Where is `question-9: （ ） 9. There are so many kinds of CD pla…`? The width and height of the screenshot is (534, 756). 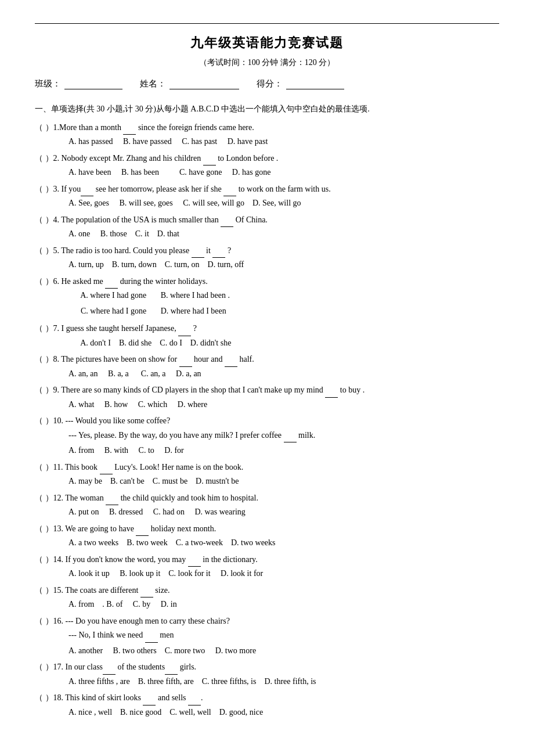
question-9: （ ） 9. There are so many kinds of CD pla… is located at coordinates (267, 397).